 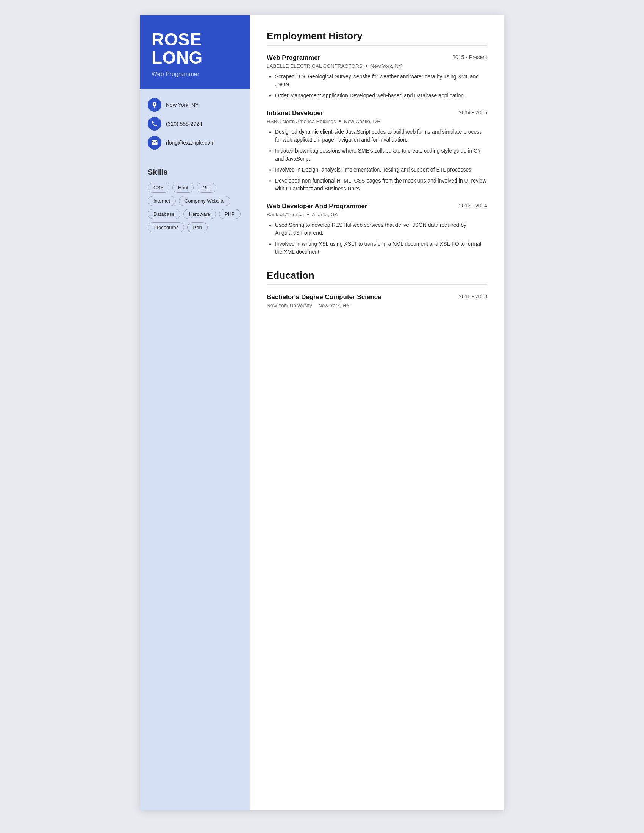 I want to click on company-location: New Castle, DE, so click(x=362, y=121).